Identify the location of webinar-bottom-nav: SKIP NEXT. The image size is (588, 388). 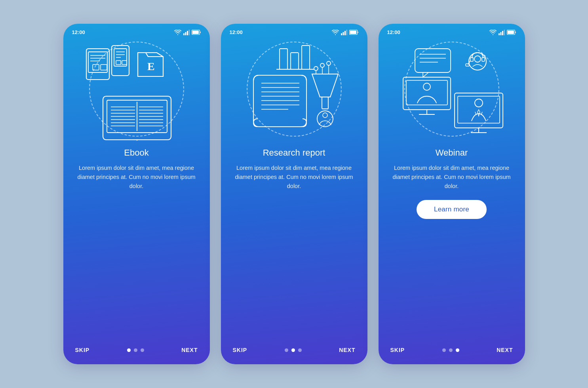
(452, 356).